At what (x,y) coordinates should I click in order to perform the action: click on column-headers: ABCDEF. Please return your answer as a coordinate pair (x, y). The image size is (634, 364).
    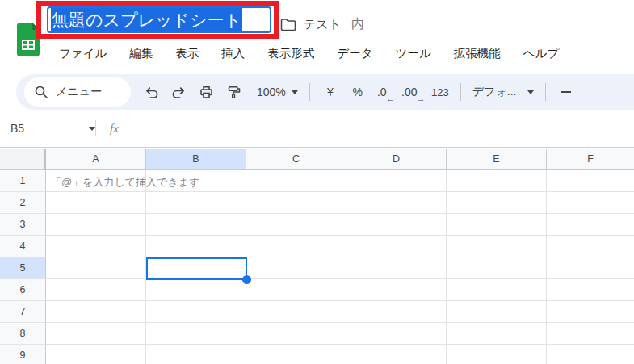
    Looking at the image, I should click on (340, 160).